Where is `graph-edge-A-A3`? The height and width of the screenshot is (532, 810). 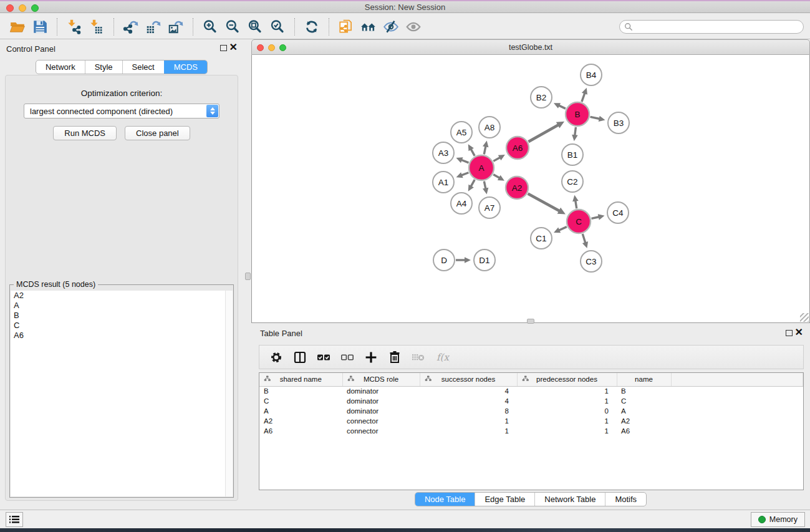 graph-edge-A-A3 is located at coordinates (462, 160).